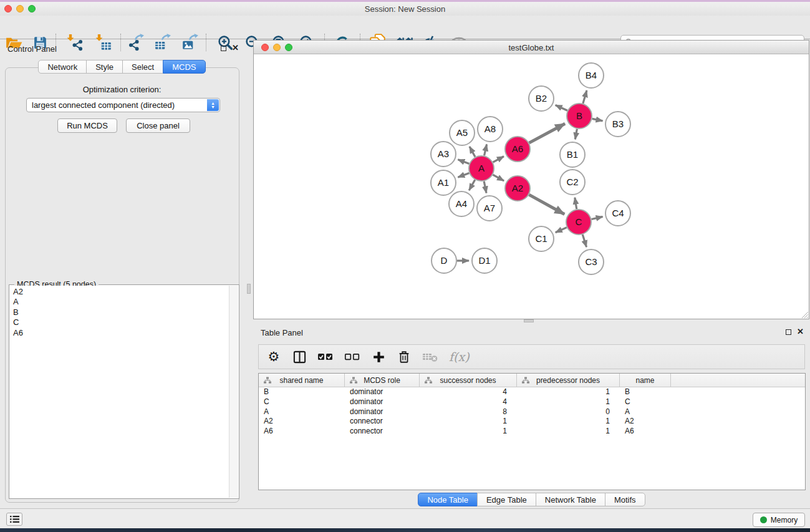 The width and height of the screenshot is (810, 532). What do you see at coordinates (801, 332) in the screenshot?
I see `close-table-panel-icon: ✕` at bounding box center [801, 332].